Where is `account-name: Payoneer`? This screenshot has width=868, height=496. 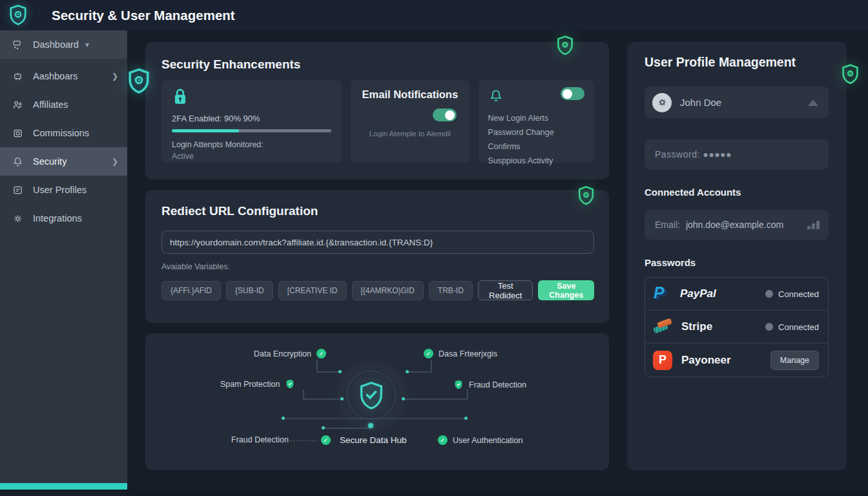
account-name: Payoneer is located at coordinates (707, 360).